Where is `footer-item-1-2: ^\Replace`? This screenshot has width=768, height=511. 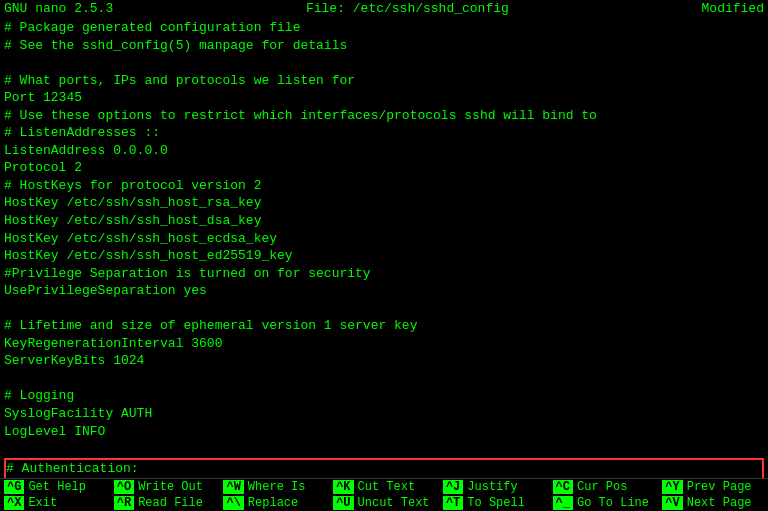 footer-item-1-2: ^\Replace is located at coordinates (274, 503).